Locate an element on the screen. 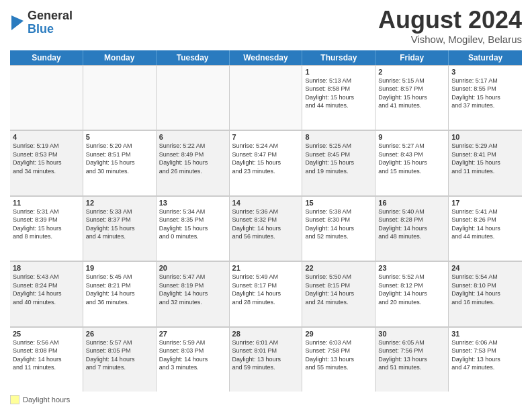 This screenshot has height=411, width=532. calendar-cell: 22Sunrise: 5:50 AM Sunset: 8:15 PM Dayli… is located at coordinates (339, 293).